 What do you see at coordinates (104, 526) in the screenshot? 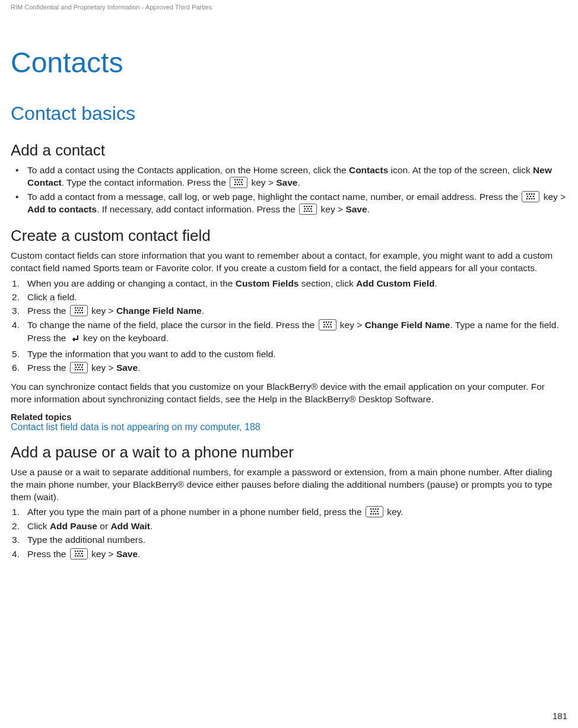
I see `text: or` at bounding box center [104, 526].